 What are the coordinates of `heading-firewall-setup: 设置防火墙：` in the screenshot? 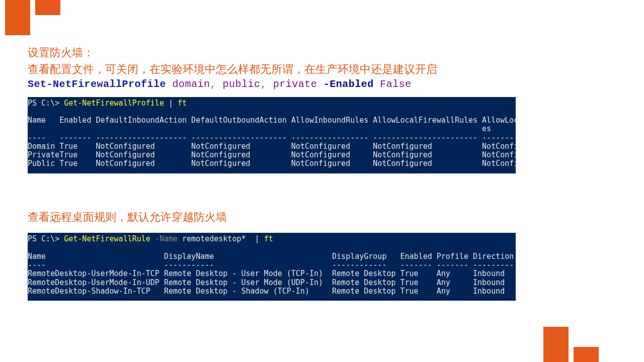 It's located at (322, 53).